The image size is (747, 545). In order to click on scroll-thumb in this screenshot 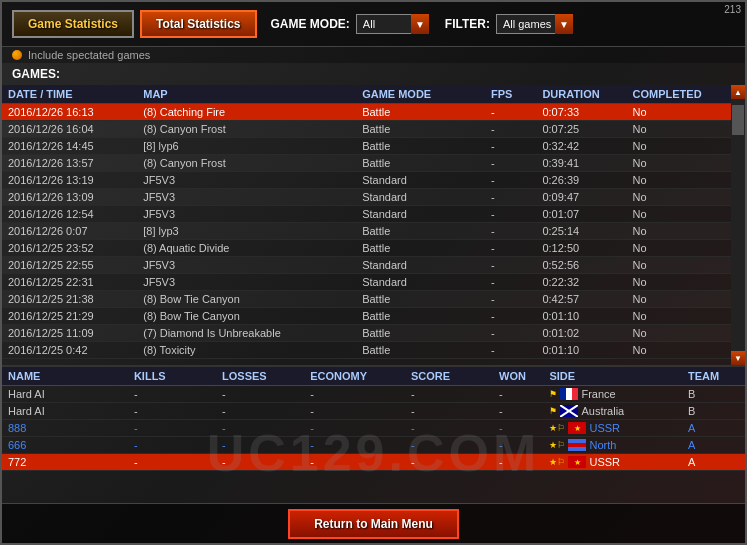, I will do `click(738, 120)`.